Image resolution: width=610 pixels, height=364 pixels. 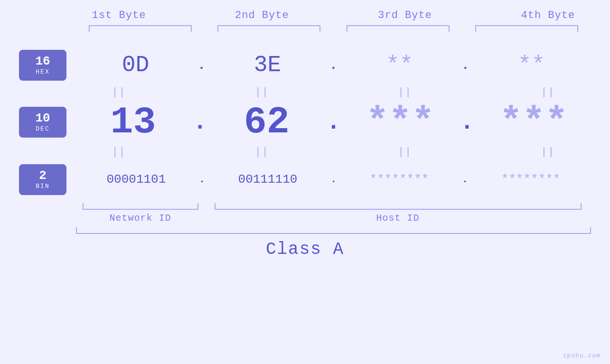 I want to click on hex-value-1: 0D, so click(x=136, y=65).